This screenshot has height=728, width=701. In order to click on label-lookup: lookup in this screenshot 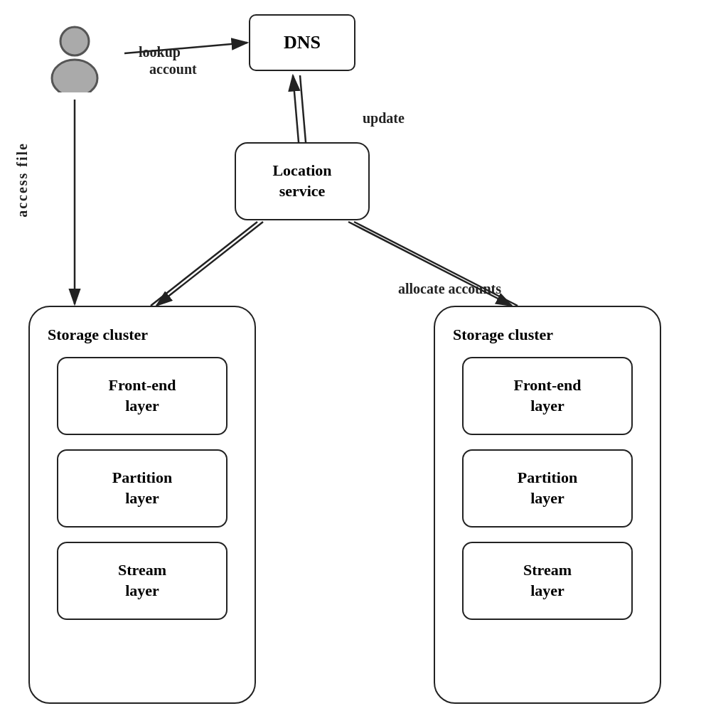, I will do `click(159, 53)`.